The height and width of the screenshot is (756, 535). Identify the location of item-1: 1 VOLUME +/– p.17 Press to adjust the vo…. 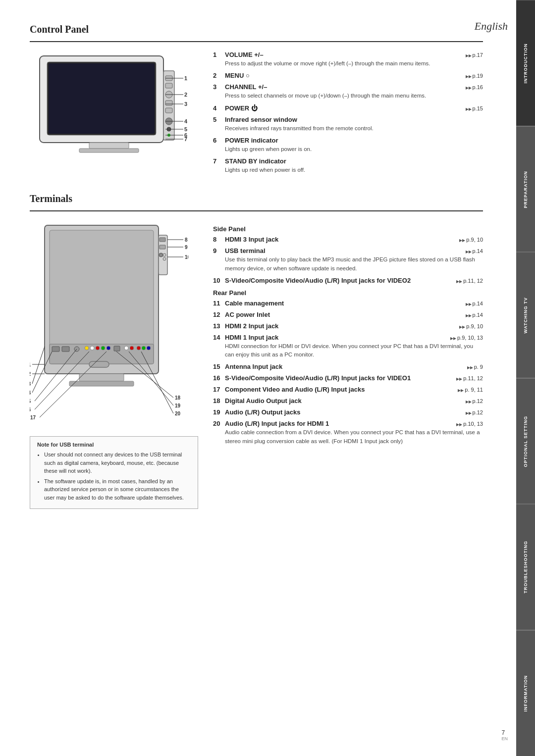
(348, 59).